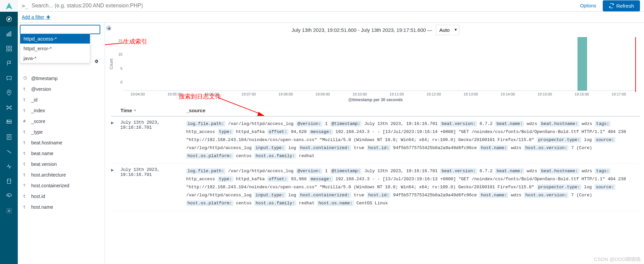 This screenshot has height=264, width=644. I want to click on index-pattern-input, so click(60, 29).